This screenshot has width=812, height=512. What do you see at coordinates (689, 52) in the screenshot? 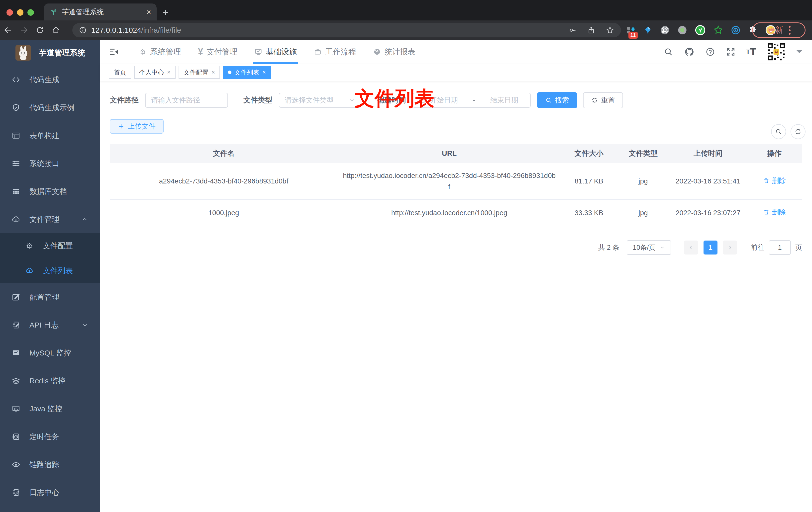
I see `github-icon` at bounding box center [689, 52].